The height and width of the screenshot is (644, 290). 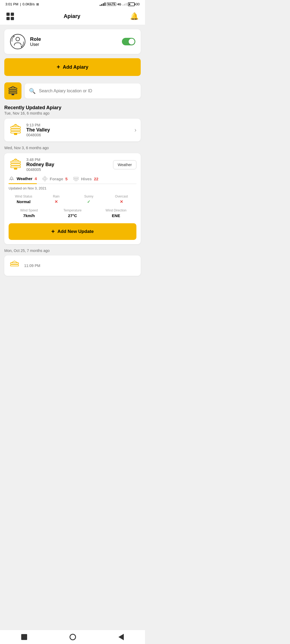 What do you see at coordinates (73, 113) in the screenshot?
I see `entry1-date: Tue, Nov 16, 6 months ago` at bounding box center [73, 113].